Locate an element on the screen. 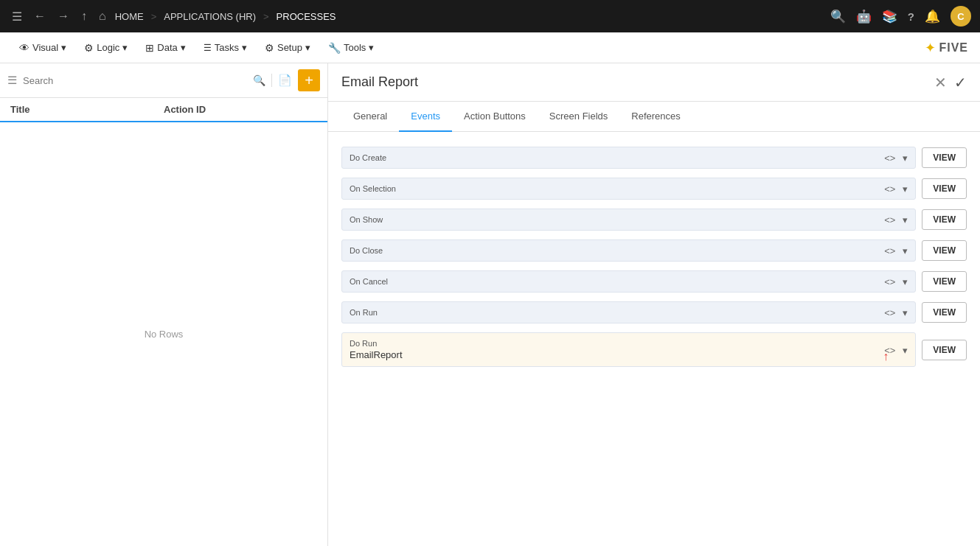  breadcrumb-app: APPLICATIONS (HR) is located at coordinates (209, 16).